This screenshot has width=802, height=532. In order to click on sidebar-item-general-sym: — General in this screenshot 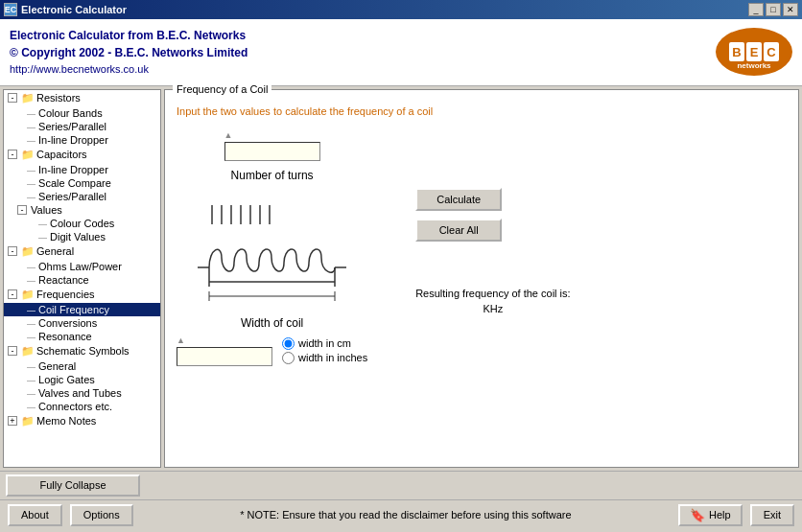, I will do `click(83, 366)`.